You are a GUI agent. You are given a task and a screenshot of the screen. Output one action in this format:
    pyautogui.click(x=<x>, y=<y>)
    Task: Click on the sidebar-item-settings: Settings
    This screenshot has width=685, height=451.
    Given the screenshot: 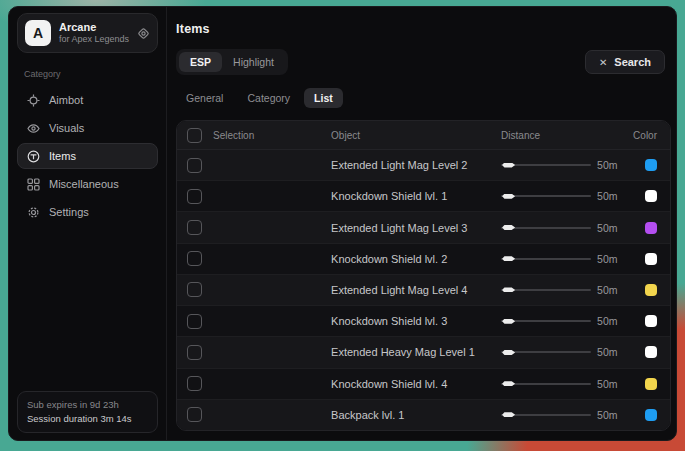 What is the action you would take?
    pyautogui.click(x=88, y=212)
    